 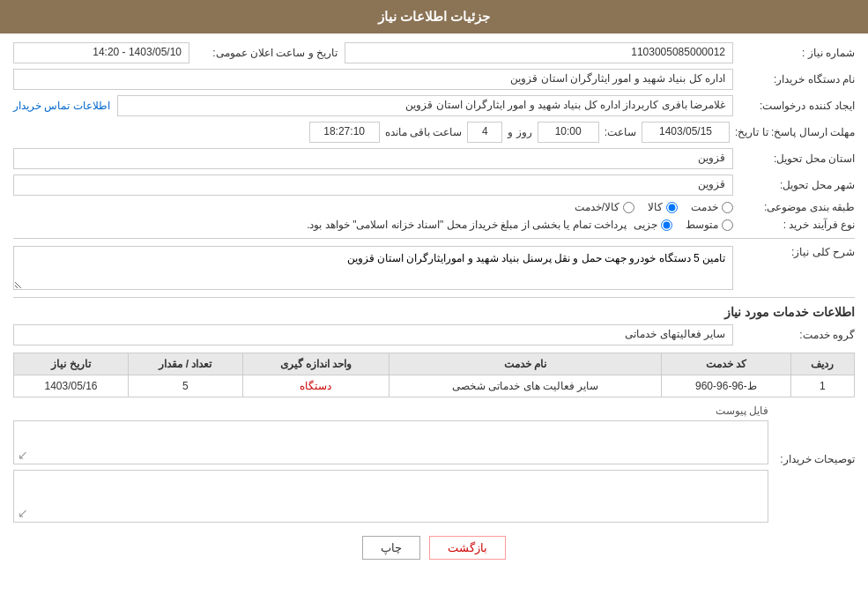 What do you see at coordinates (391, 442) in the screenshot?
I see `attachment-box` at bounding box center [391, 442].